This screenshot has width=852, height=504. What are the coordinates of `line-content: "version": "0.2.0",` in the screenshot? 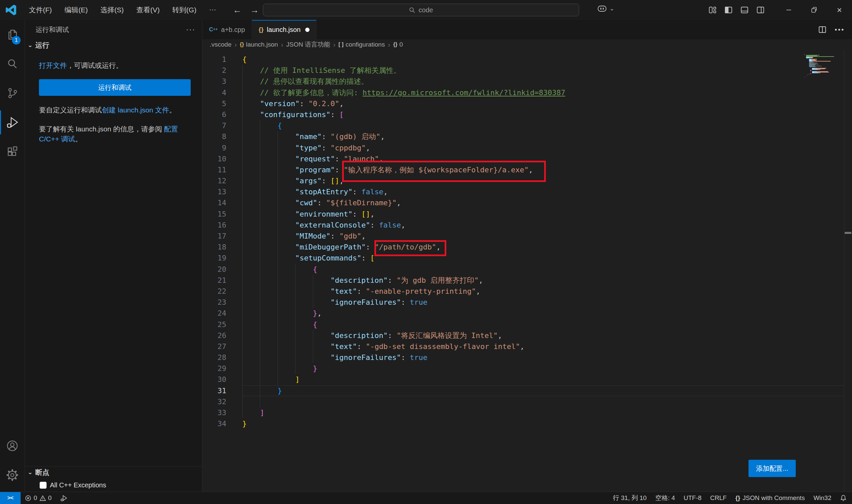 It's located at (539, 104).